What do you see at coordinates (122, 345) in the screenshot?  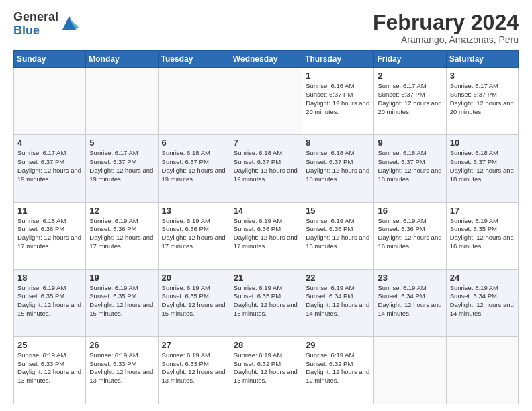 I see `day-number: 26` at bounding box center [122, 345].